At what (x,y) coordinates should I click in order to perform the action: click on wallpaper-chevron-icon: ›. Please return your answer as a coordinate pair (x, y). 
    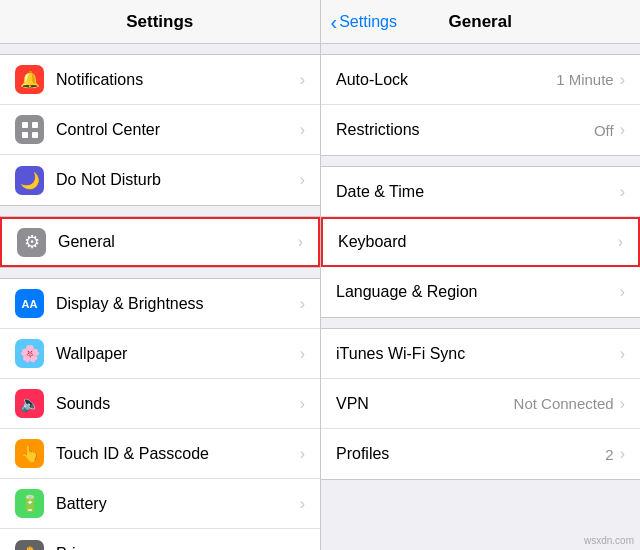
    Looking at the image, I should click on (302, 354).